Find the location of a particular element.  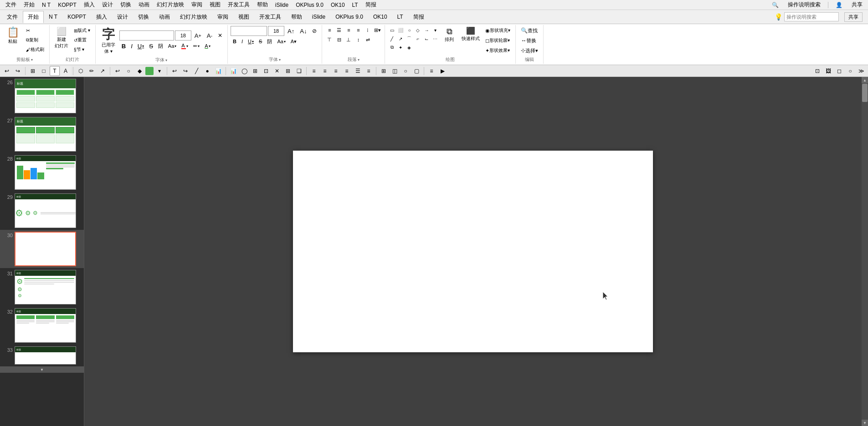

font-expand-icon: ▾ is located at coordinates (166, 60).